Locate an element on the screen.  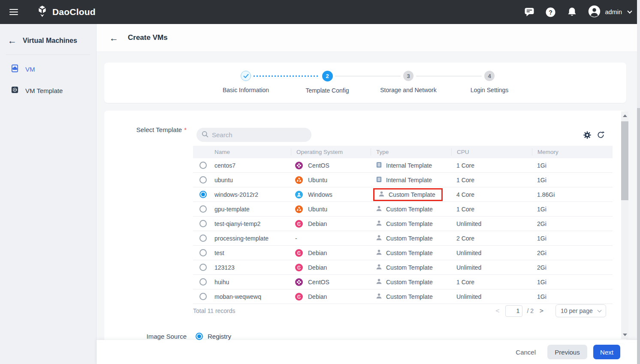
chevron-down-icon is located at coordinates (600, 310).